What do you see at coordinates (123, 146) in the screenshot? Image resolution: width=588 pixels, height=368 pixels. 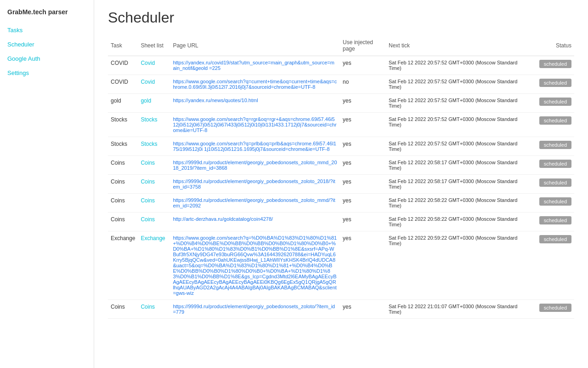 I see `cell-task: Stocks` at bounding box center [123, 146].